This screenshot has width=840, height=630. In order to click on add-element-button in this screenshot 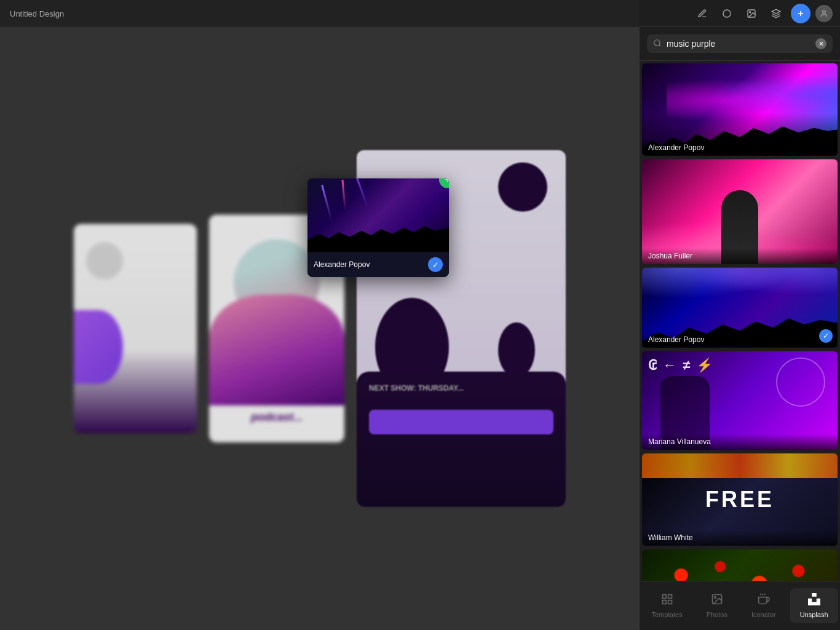, I will do `click(801, 14)`.